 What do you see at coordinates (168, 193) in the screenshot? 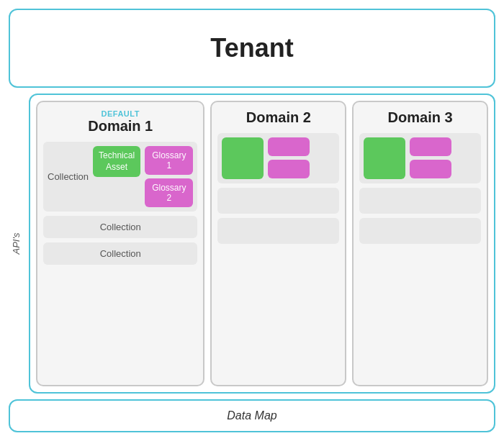
I see `glossary2-label: Glossary 2` at bounding box center [168, 193].